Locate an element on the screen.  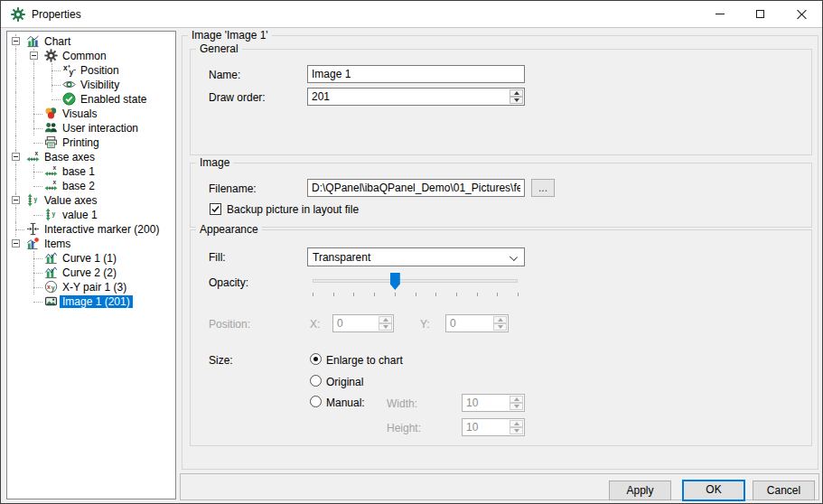
tree-item-label: Base axes is located at coordinates (70, 157).